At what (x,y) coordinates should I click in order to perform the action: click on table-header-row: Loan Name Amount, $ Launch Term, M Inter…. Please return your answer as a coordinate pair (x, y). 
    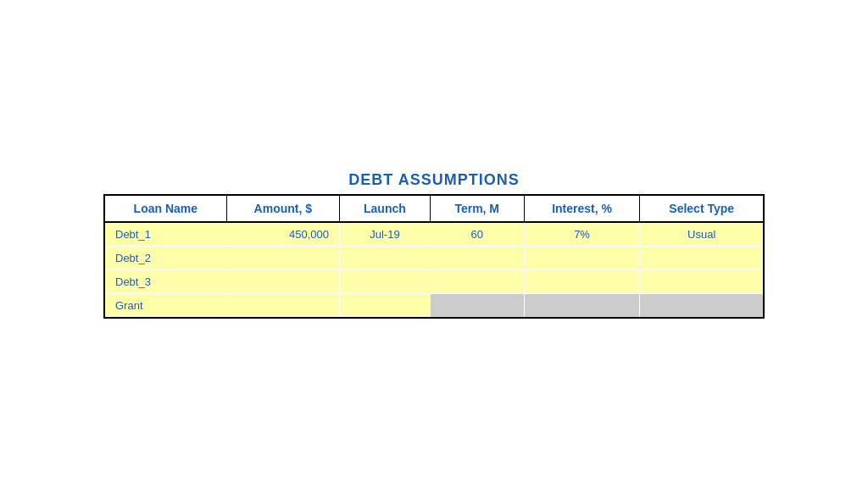
    Looking at the image, I should click on (434, 208).